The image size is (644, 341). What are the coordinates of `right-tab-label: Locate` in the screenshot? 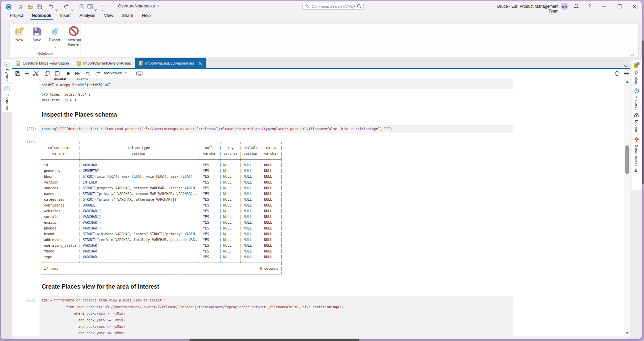 It's located at (637, 126).